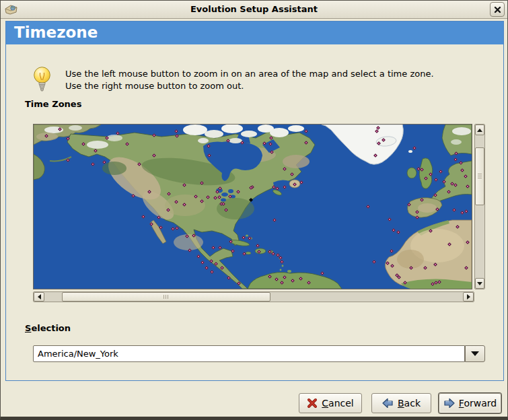  I want to click on map-vertical-scrollbar, so click(480, 207).